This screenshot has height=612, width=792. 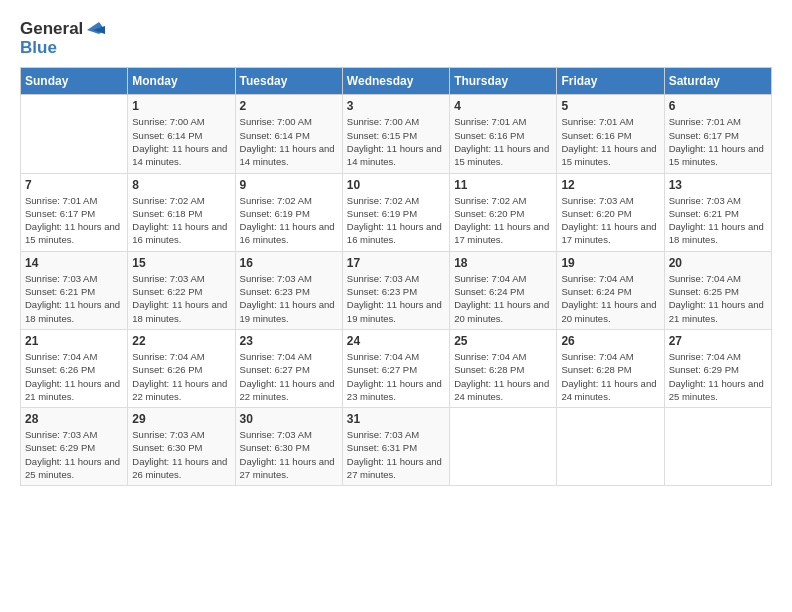 What do you see at coordinates (52, 30) in the screenshot?
I see `logo-general: General` at bounding box center [52, 30].